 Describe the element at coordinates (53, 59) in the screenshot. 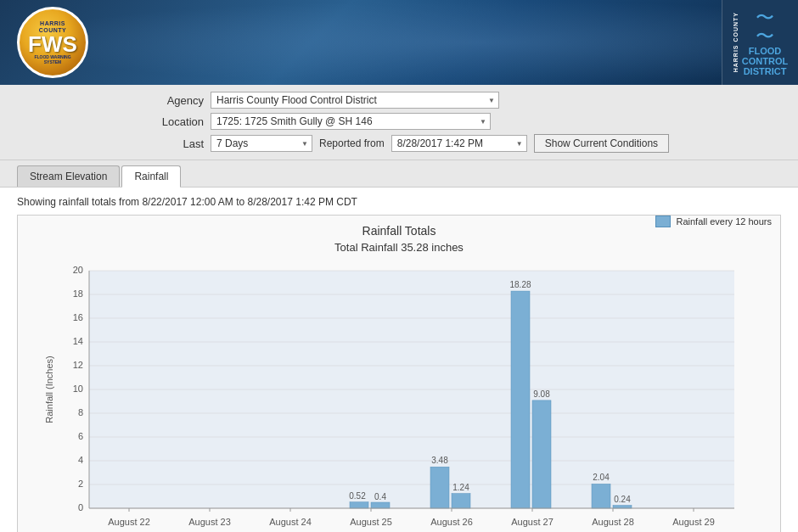

I see `logo-bottom-text: FLOOD WARNINGSYSTEM` at that location.